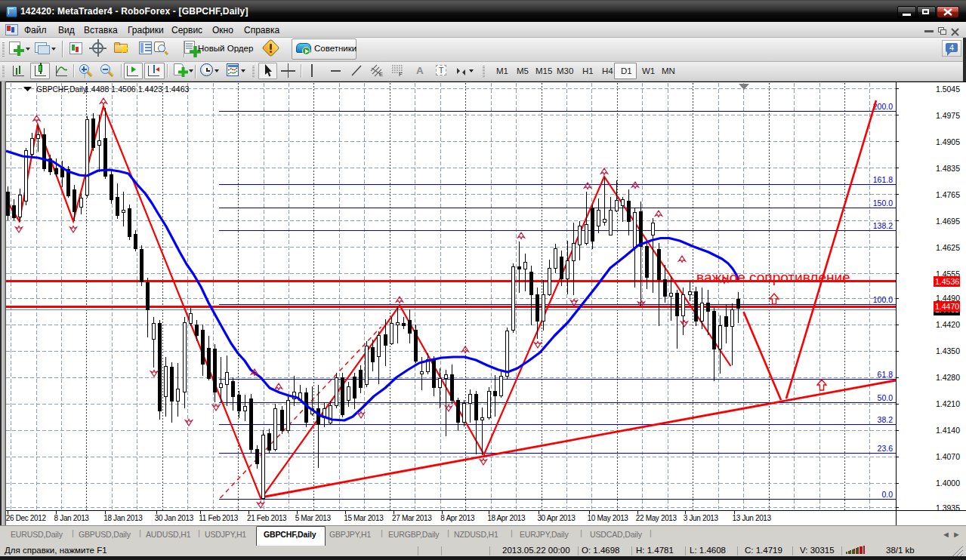  What do you see at coordinates (412, 518) in the screenshot?
I see `svg-text: 27 Mar 2013` at bounding box center [412, 518].